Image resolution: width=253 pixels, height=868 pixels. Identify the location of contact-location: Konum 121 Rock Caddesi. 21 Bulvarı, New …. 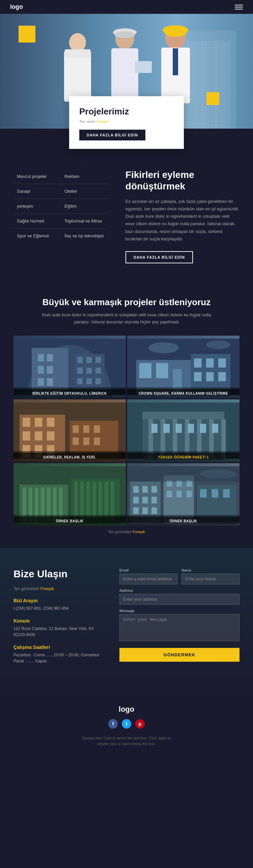
(60, 628).